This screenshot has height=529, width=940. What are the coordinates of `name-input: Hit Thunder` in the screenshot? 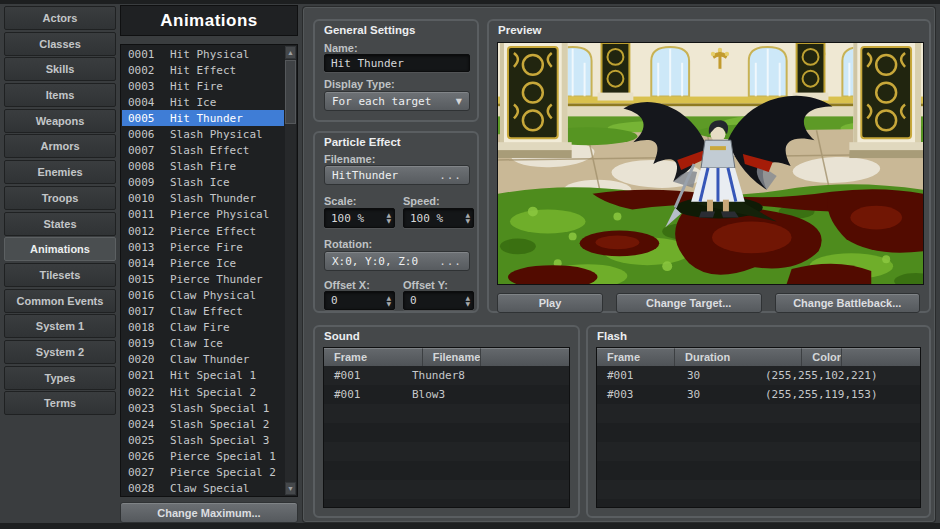 It's located at (397, 63).